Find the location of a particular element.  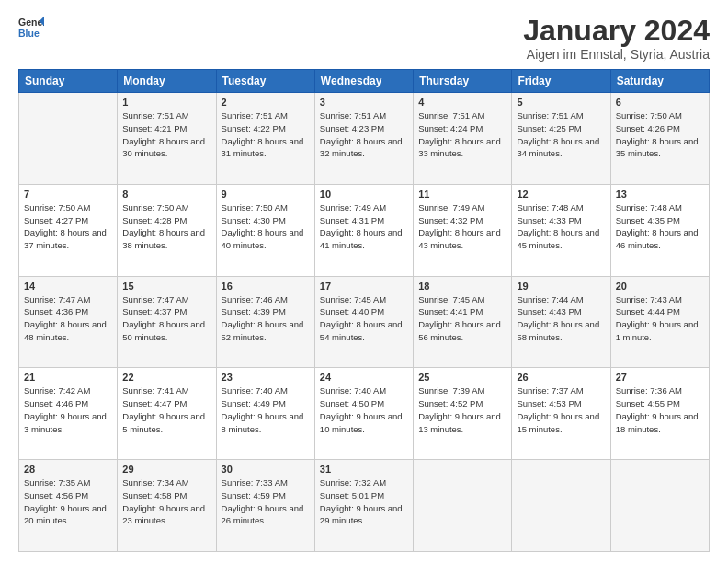

day-info: Sunrise: 7:46 AMSunset: 4:39 PMDaylight:… is located at coordinates (266, 318).